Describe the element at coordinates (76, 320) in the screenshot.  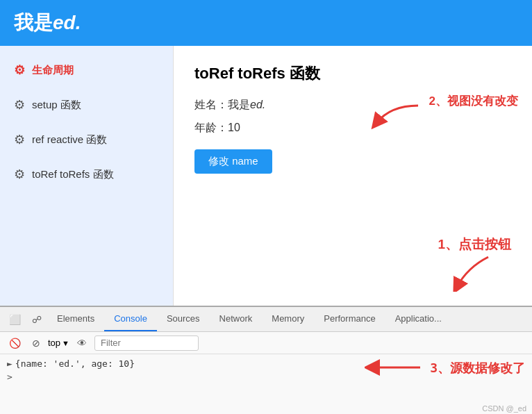
I see `tab-elements: Elements` at that location.